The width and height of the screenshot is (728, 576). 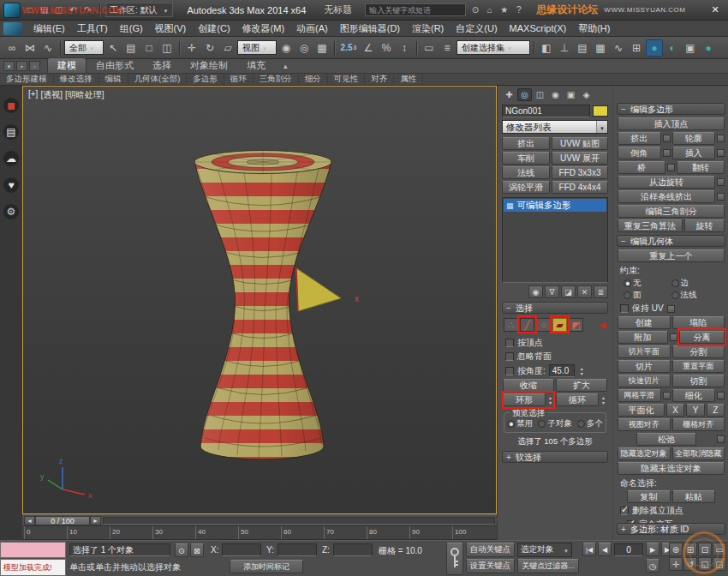 I want to click on planar-x-button: X, so click(x=675, y=410).